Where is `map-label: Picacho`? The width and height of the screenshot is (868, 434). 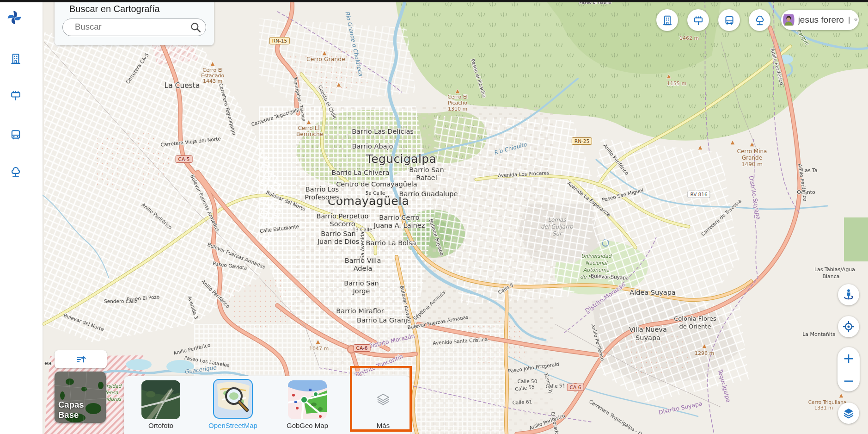
map-label: Picacho is located at coordinates (458, 103).